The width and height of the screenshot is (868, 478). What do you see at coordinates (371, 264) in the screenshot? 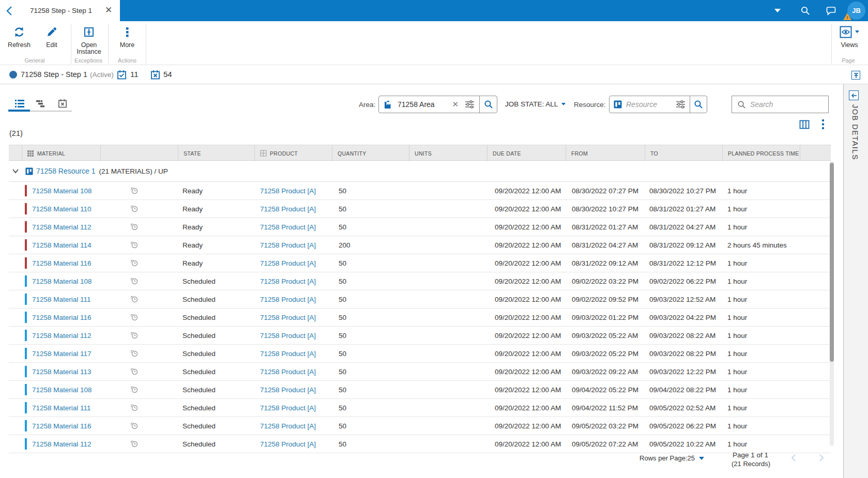
I see `quantity-cell: 50` at bounding box center [371, 264].